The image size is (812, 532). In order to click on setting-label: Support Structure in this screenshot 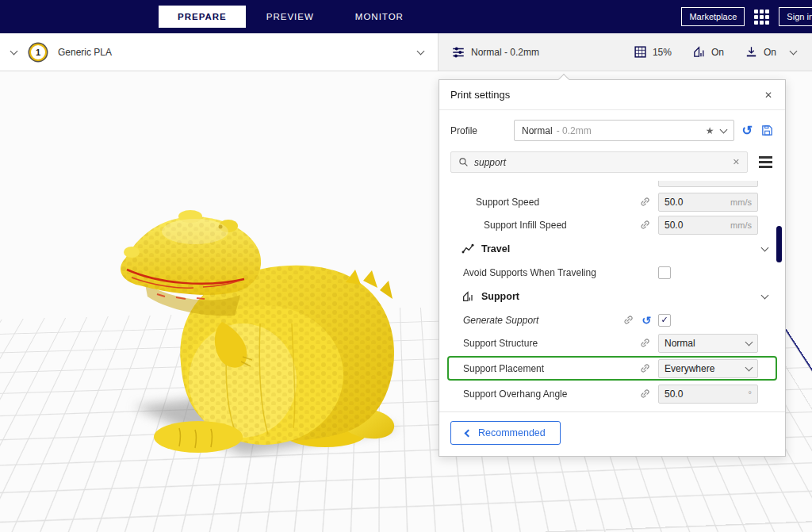, I will do `click(551, 343)`.